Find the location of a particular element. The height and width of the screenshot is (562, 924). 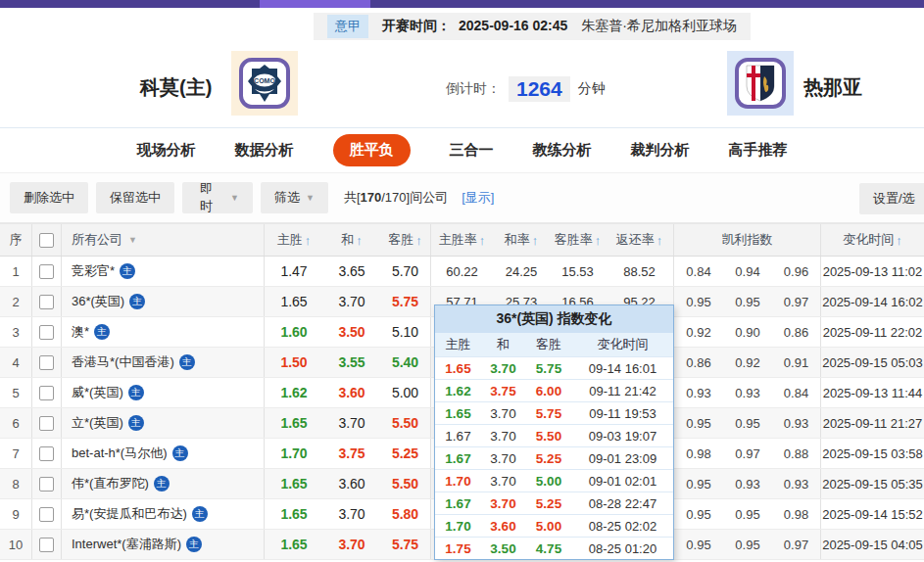

header-draw-rate: 和率↑ is located at coordinates (521, 240).